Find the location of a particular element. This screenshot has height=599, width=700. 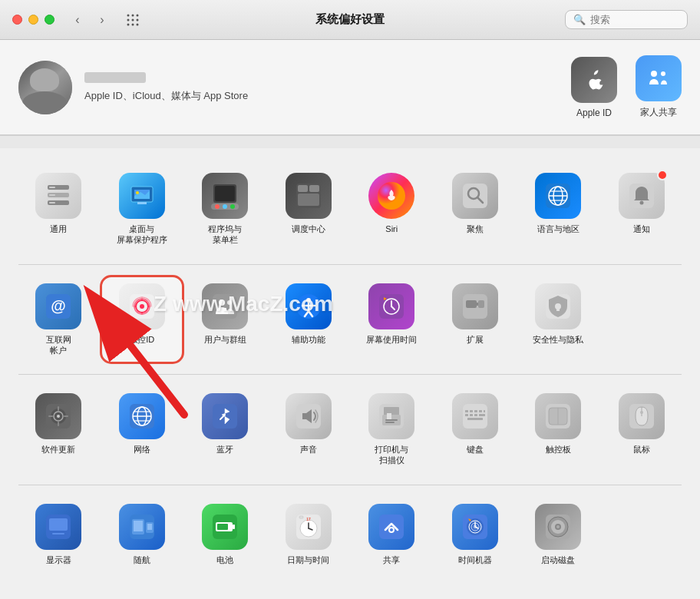

maximize-button is located at coordinates (49, 20).